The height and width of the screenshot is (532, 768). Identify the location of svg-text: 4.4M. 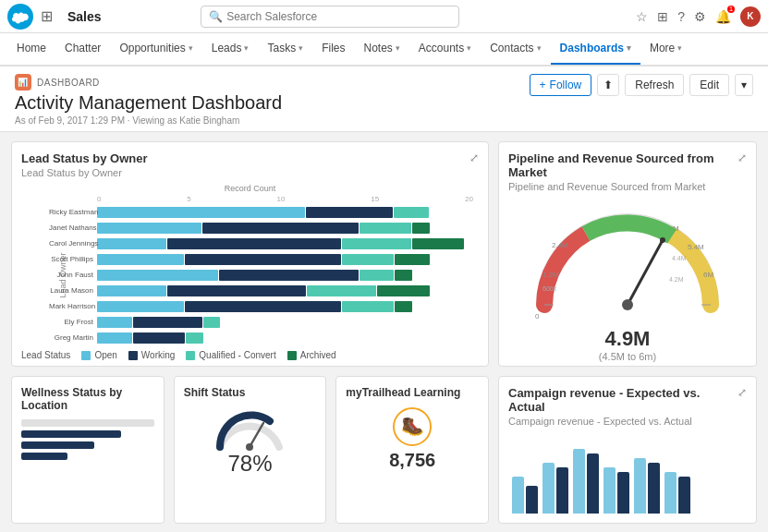
(679, 259).